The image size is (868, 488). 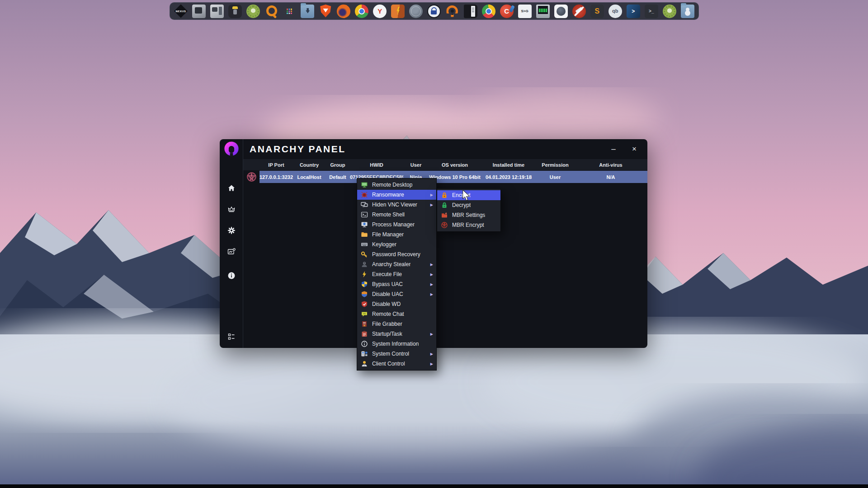 I want to click on menu-item-startup-task: Startup/Task▶, so click(x=397, y=334).